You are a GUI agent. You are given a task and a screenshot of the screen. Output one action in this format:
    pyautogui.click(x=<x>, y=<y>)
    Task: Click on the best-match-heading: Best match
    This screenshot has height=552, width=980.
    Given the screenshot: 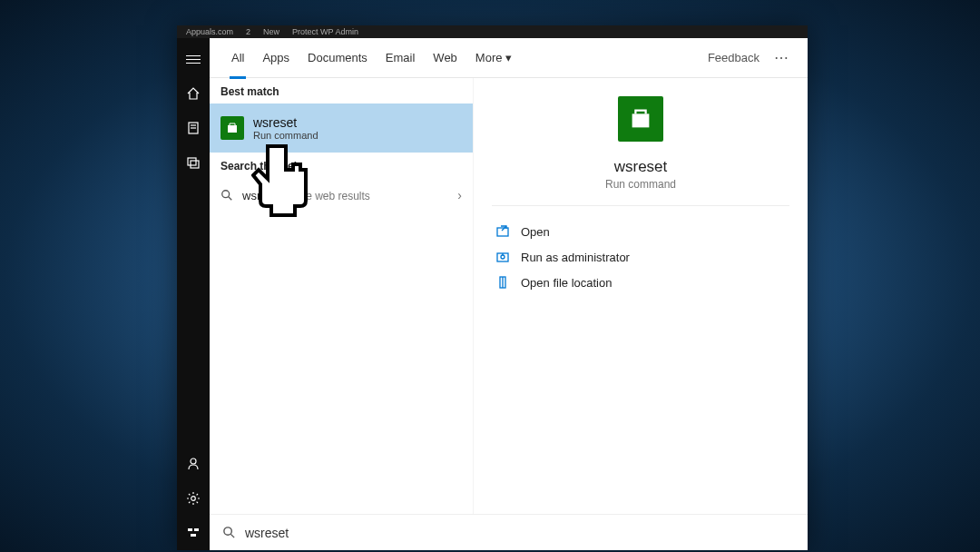 What is the action you would take?
    pyautogui.click(x=341, y=91)
    